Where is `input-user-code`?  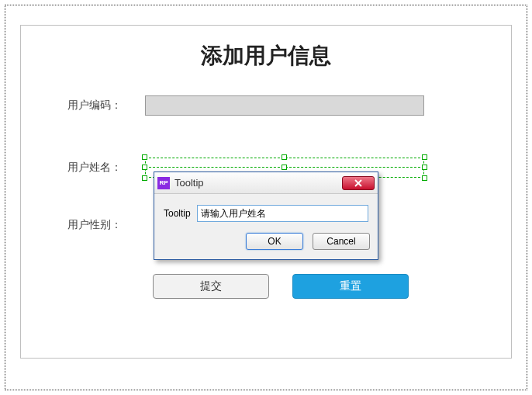 input-user-code is located at coordinates (285, 106).